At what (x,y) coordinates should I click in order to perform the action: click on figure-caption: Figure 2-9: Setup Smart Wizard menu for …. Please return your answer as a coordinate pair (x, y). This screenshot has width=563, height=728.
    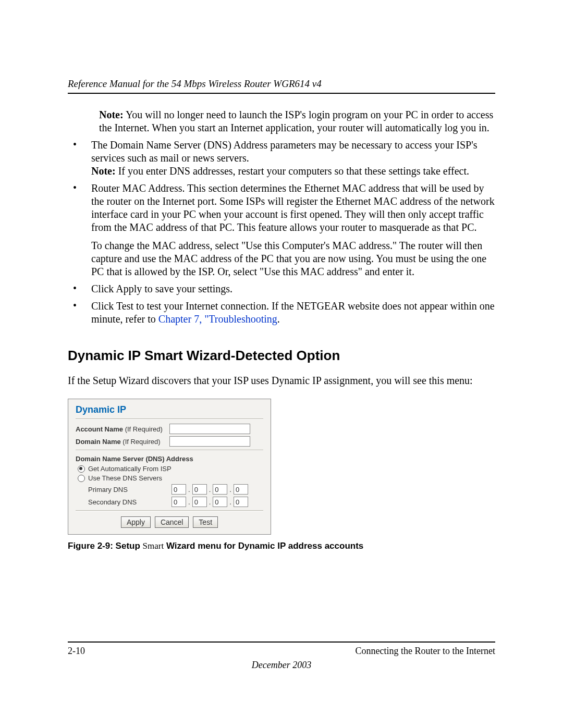
    Looking at the image, I should click on (282, 546).